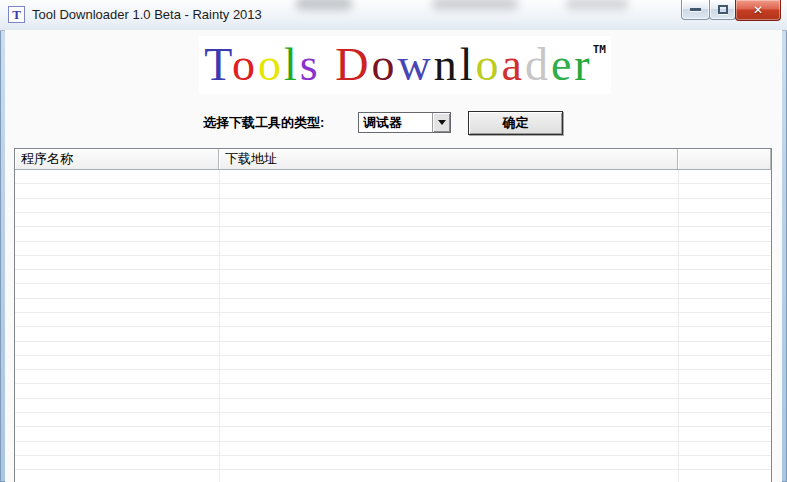 This screenshot has width=787, height=482. Describe the element at coordinates (538, 64) in the screenshot. I see `logo-letter: d` at that location.